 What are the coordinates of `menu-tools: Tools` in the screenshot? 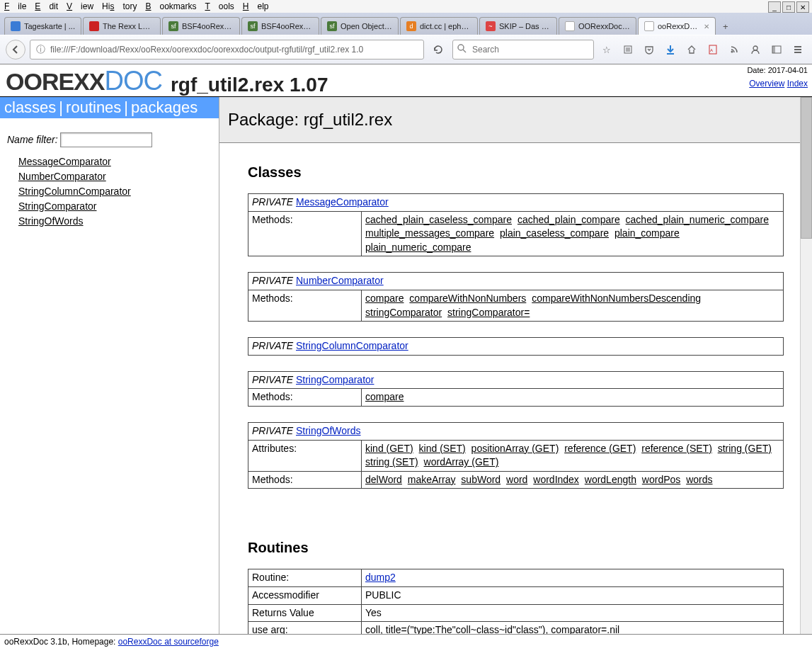 It's located at (219, 6).